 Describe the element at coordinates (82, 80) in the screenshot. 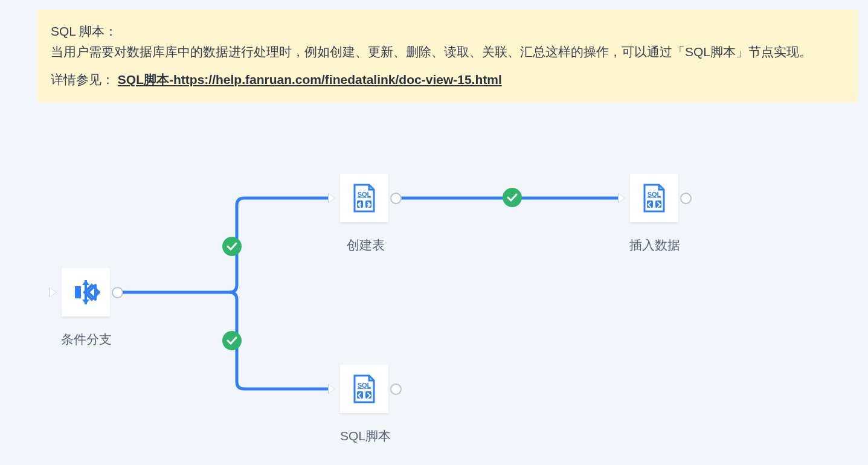

I see `help-detail-prefix: 详情参见：` at that location.